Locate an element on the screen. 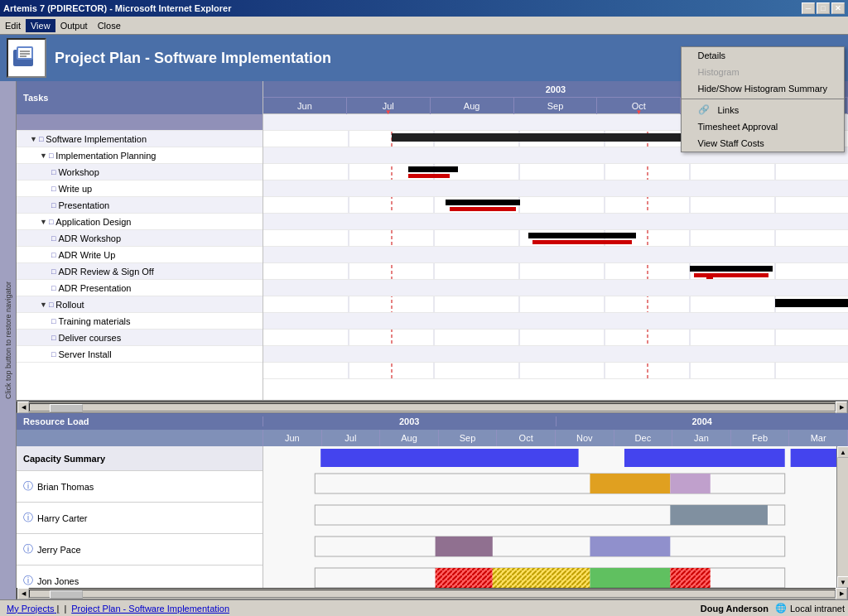  res-scroll-left: ◀ is located at coordinates (23, 594).